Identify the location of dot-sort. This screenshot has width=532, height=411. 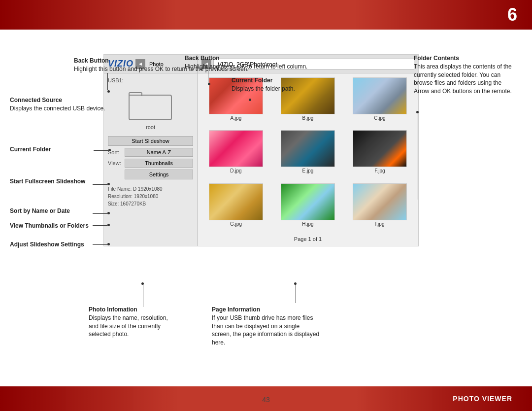
(108, 213).